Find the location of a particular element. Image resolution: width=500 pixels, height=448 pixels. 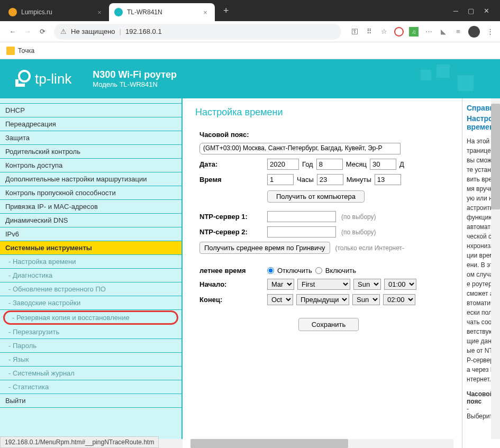

sidebar-item: Защита is located at coordinates (91, 138).